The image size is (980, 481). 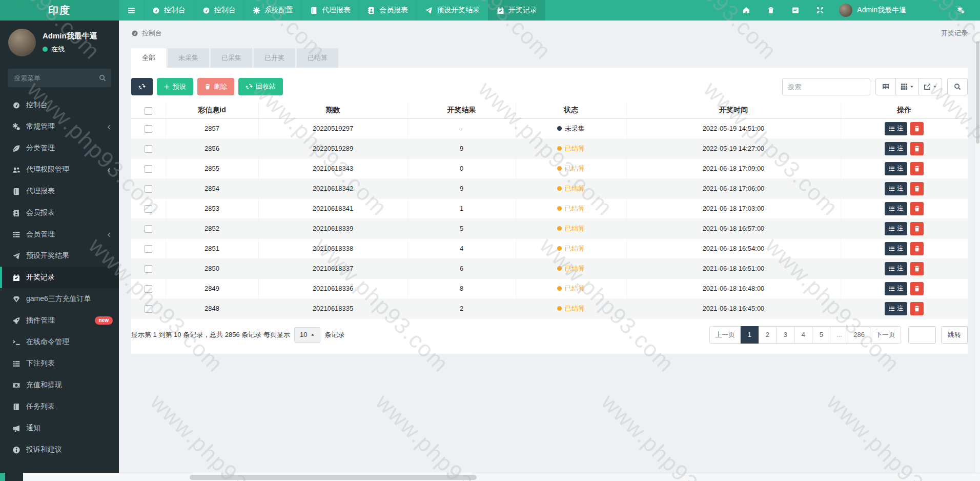 I want to click on sidebar-item-online-commands: 在线命令管理, so click(x=59, y=342).